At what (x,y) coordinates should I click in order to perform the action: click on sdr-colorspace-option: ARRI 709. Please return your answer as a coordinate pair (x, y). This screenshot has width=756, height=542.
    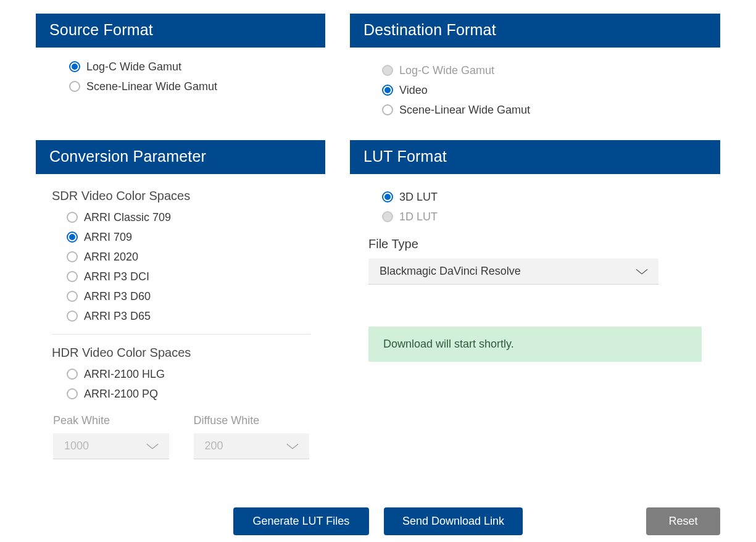
    Looking at the image, I should click on (189, 237).